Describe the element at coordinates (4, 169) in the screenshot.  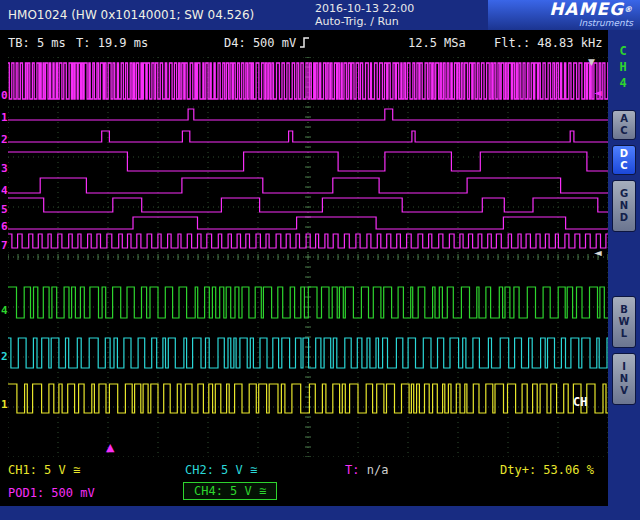
I see `pod-marker-3: 3` at that location.